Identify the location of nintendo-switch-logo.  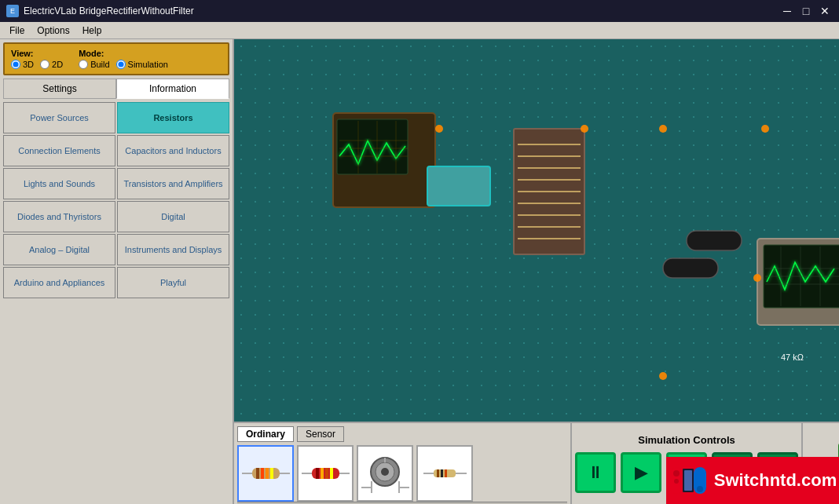
(688, 480).